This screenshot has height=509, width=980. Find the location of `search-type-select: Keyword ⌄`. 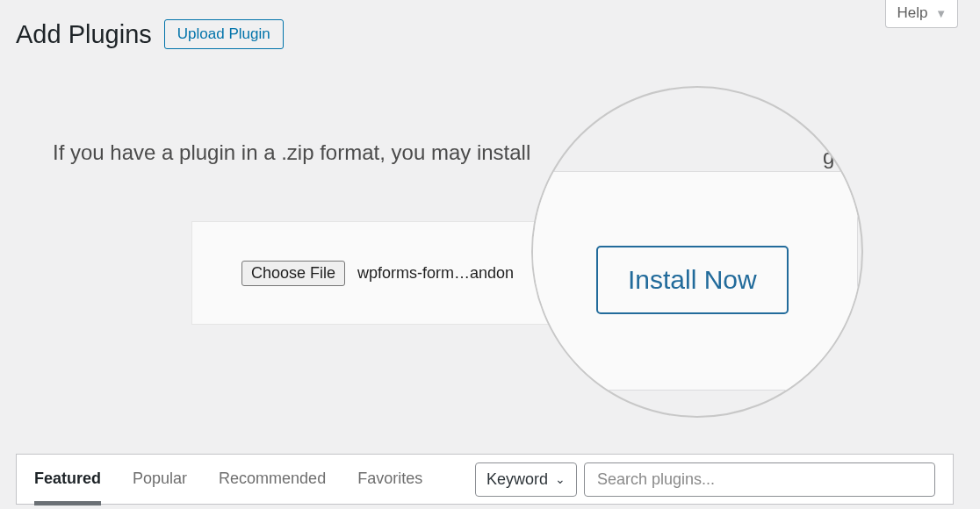

search-type-select: Keyword ⌄ is located at coordinates (526, 479).